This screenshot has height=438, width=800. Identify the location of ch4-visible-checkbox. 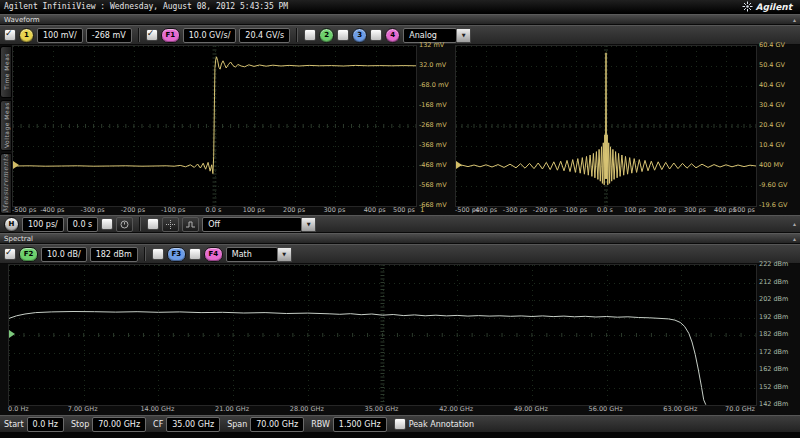
(376, 35).